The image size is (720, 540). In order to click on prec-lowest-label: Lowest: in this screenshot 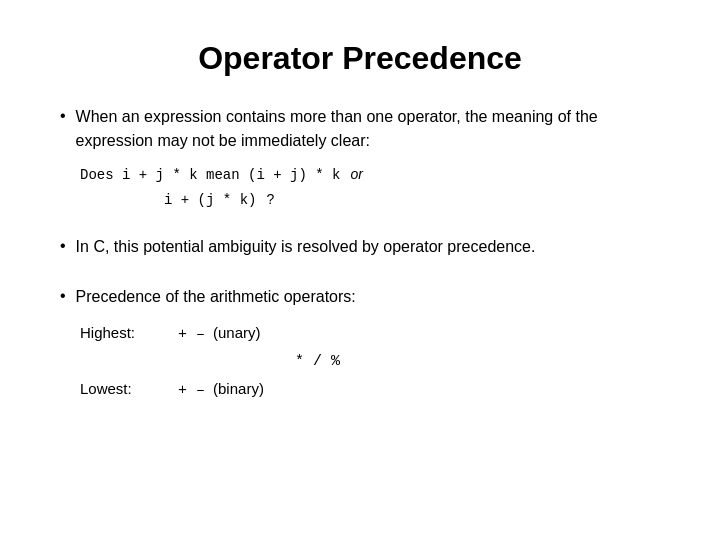, I will do `click(120, 388)`.